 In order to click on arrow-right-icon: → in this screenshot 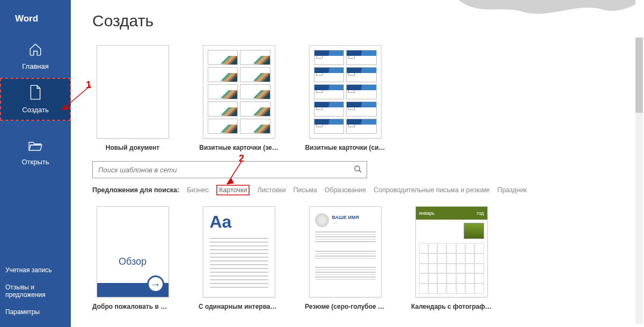, I will do `click(156, 284)`.